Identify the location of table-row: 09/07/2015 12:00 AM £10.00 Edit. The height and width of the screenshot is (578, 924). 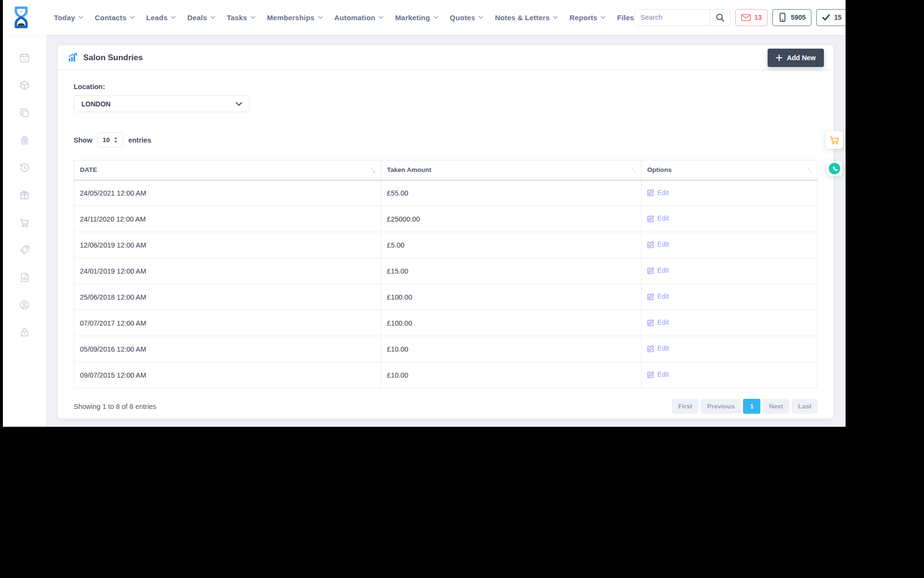
(446, 375).